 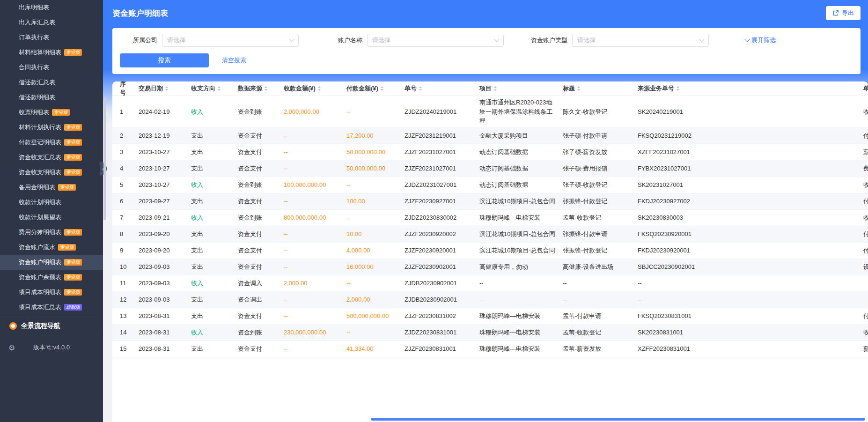 I want to click on filter-company: 所属公司 请选择, so click(x=209, y=40).